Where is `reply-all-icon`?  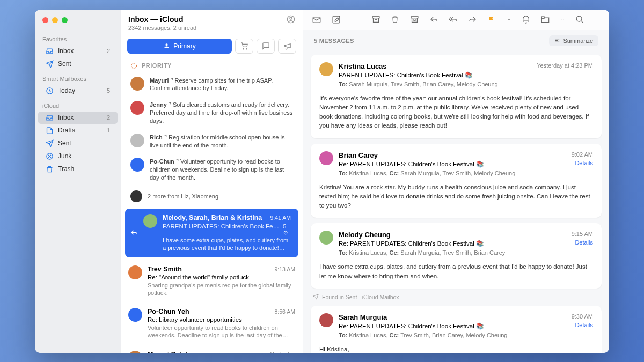
reply-all-icon is located at coordinates (453, 20).